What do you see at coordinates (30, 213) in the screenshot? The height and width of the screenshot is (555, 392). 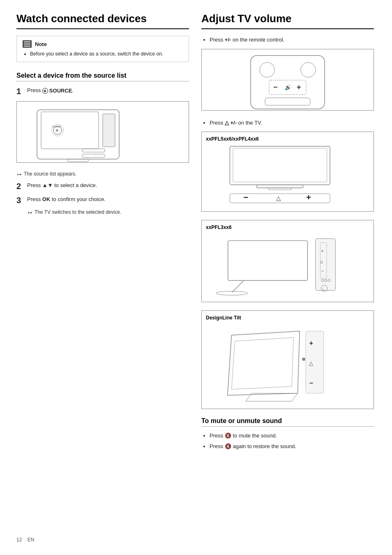 I see `arrow-icon-2: ↦` at bounding box center [30, 213].